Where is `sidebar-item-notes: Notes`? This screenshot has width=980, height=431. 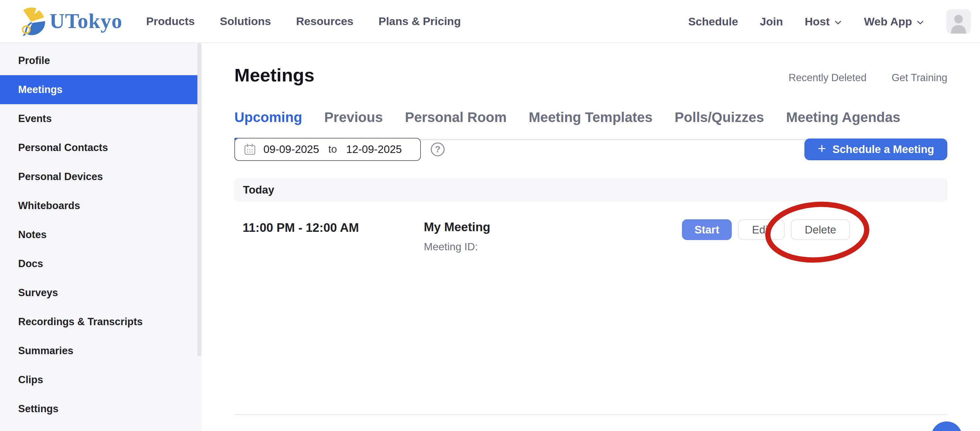 sidebar-item-notes: Notes is located at coordinates (100, 235).